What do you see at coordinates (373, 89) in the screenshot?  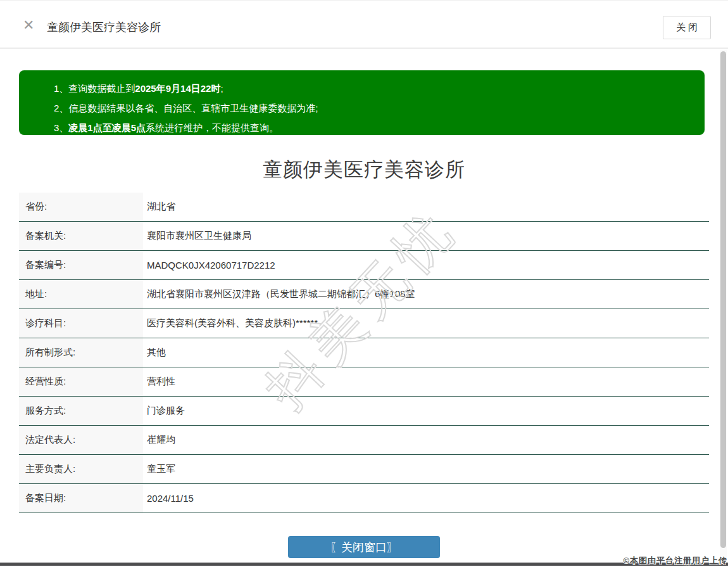 I see `notice-line: 1、查询数据截止到2025年9月14日22时;` at bounding box center [373, 89].